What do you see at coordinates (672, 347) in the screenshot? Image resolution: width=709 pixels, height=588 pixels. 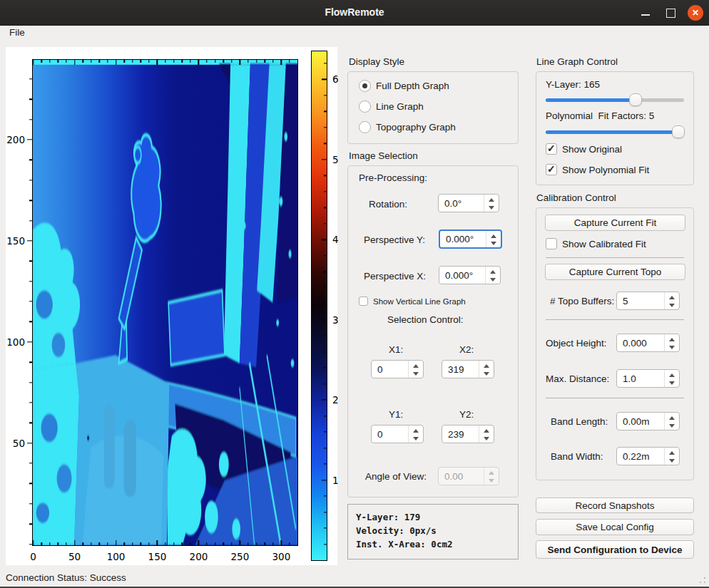 I see `object-height-spin-down-icon` at bounding box center [672, 347].